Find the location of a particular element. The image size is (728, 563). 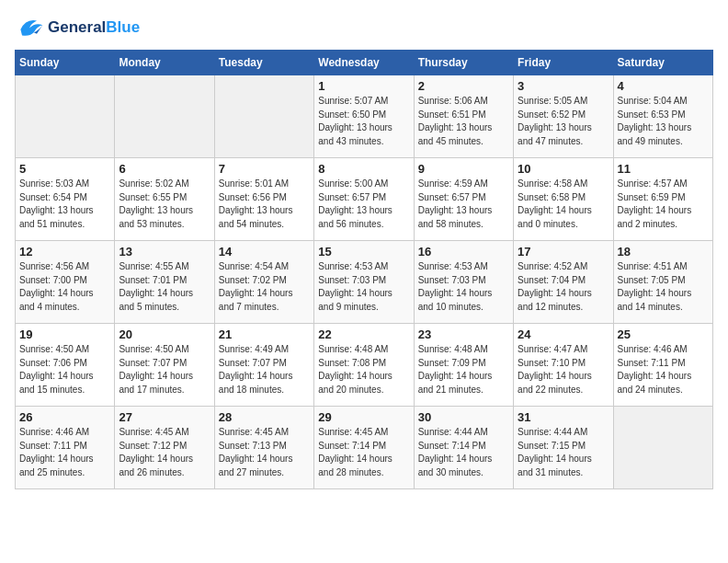

day-number: 19 is located at coordinates (64, 335).